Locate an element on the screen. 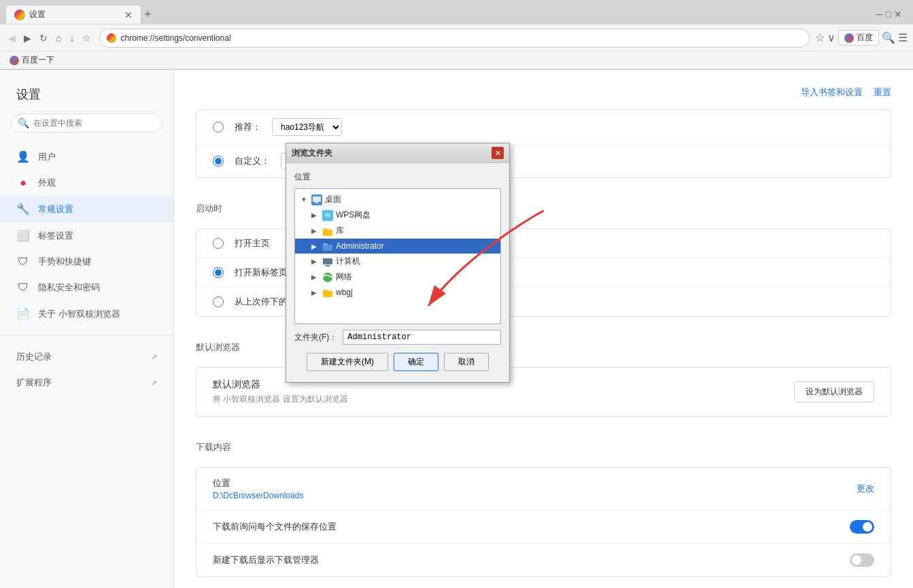 The width and height of the screenshot is (913, 588). tree-arrow-desktop: ▼ is located at coordinates (305, 200).